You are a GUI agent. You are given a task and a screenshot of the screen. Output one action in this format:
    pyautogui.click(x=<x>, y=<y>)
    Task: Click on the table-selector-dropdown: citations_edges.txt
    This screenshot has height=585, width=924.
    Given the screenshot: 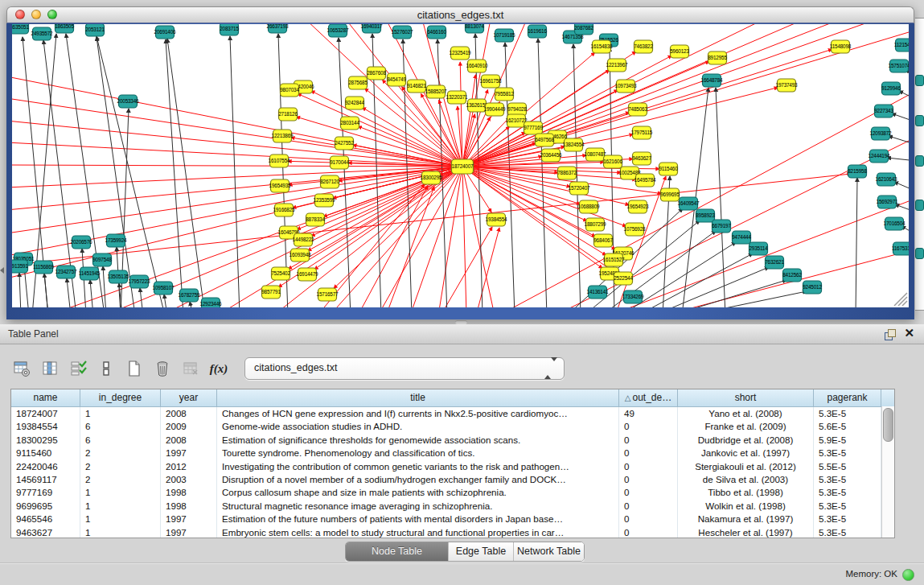 What is the action you would take?
    pyautogui.click(x=405, y=369)
    